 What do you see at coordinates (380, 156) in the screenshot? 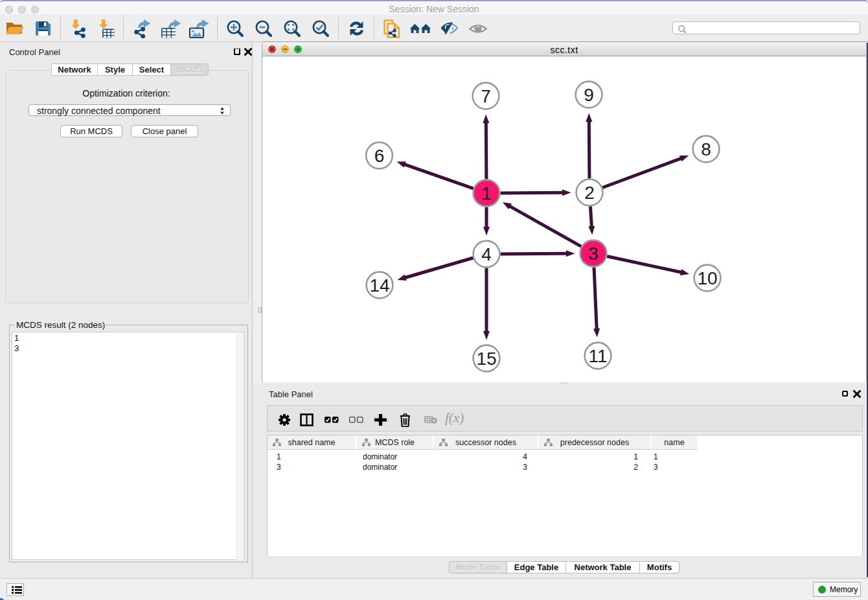
I see `svg-text: 6` at bounding box center [380, 156].